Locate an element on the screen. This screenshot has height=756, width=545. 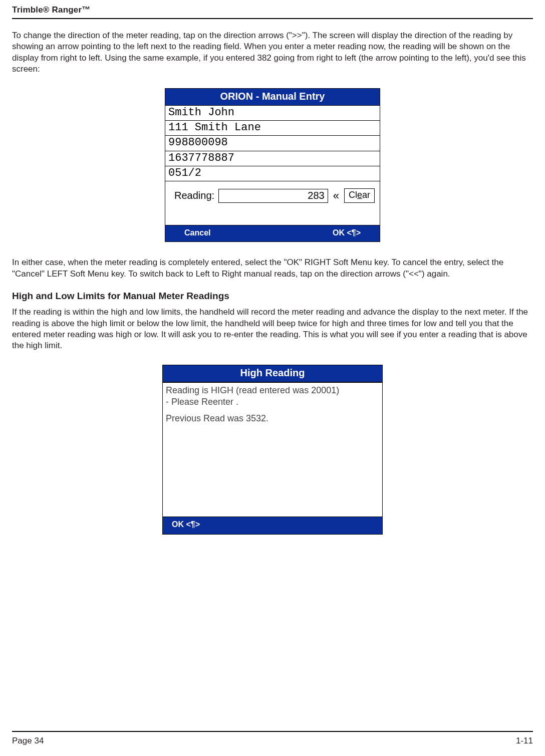
section-heading: High and Low Limits for Manual Meter Rea… is located at coordinates (272, 296).